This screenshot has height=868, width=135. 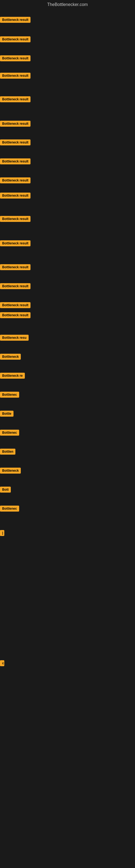 What do you see at coordinates (14, 338) in the screenshot?
I see `bottleneck-badge: Bottleneck resu` at bounding box center [14, 338].